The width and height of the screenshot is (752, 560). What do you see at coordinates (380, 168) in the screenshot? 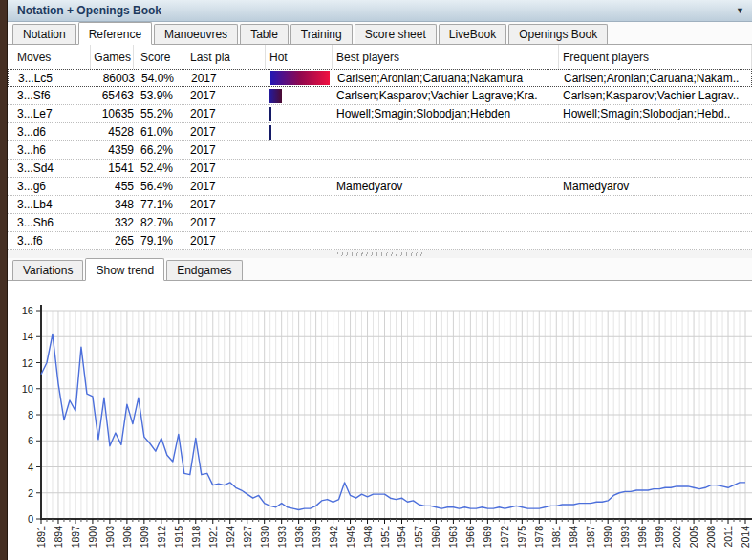
I see `table-row: 3...Sd4 1541 52.4% 2017` at bounding box center [380, 168].